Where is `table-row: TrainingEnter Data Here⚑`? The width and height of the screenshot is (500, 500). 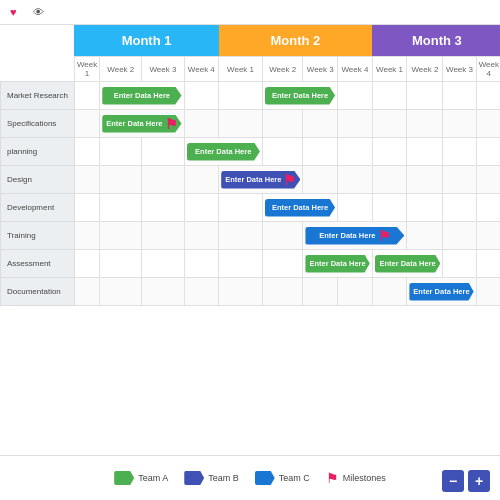
table-row: TrainingEnter Data Here⚑ is located at coordinates (251, 236).